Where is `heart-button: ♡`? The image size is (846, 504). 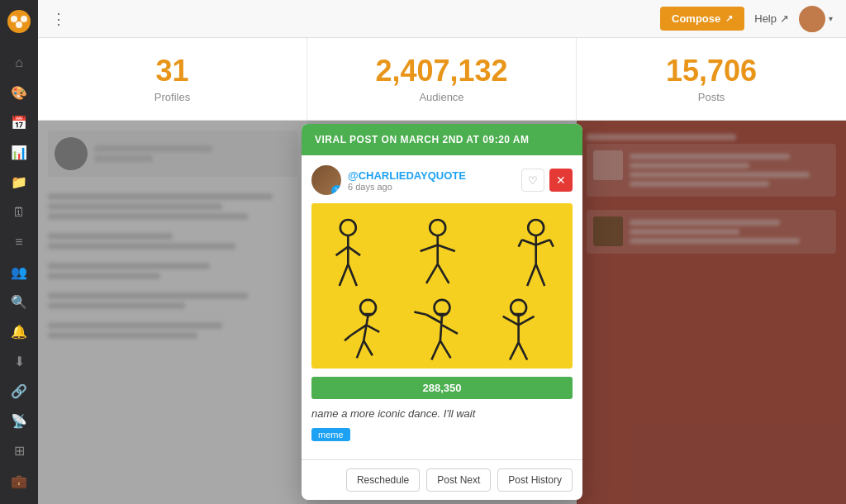 heart-button: ♡ is located at coordinates (533, 180).